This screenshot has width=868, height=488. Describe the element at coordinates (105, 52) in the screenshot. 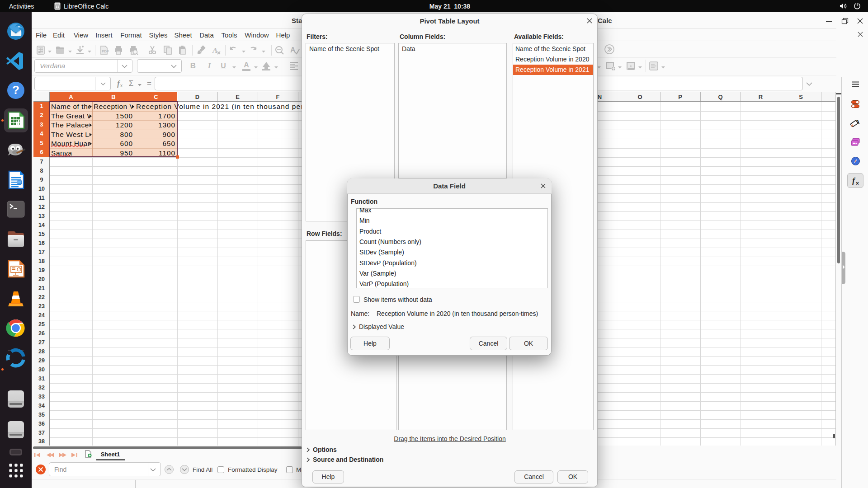

I see `svg-text: PDF` at that location.